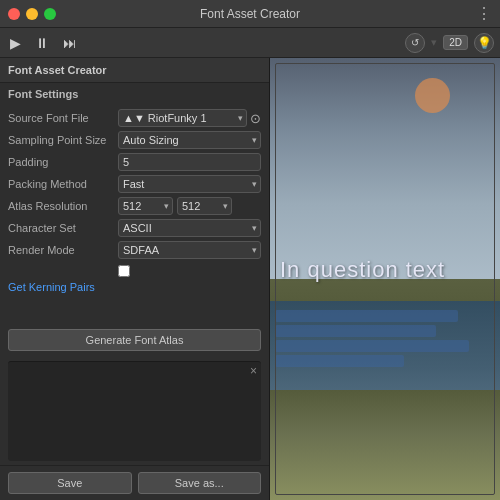 Image resolution: width=500 pixels, height=500 pixels. What do you see at coordinates (190, 250) in the screenshot?
I see `render-mode-select: SDFAA SDF Raster Bitmap` at bounding box center [190, 250].